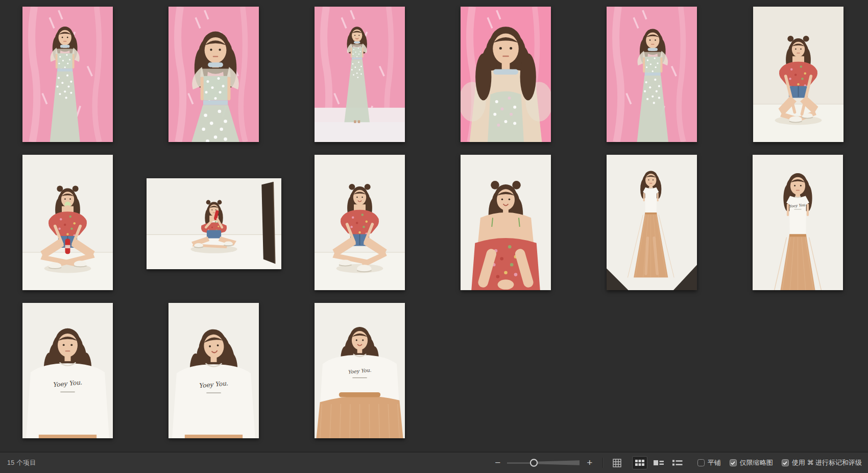  What do you see at coordinates (659, 463) in the screenshot?
I see `details-view-button` at bounding box center [659, 463].